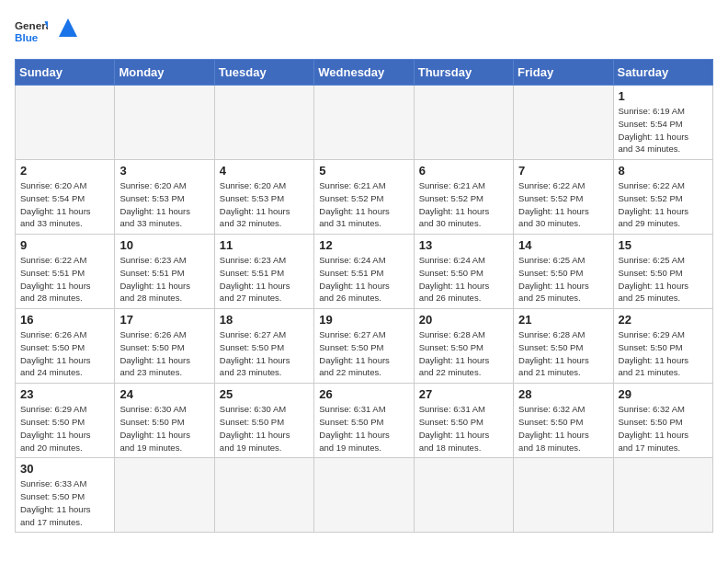 Image resolution: width=728 pixels, height=563 pixels. What do you see at coordinates (364, 272) in the screenshot?
I see `calendar-cell: 12Sunrise: 6:24 AMSunset: 5:51 PMDayligh…` at bounding box center [364, 272].